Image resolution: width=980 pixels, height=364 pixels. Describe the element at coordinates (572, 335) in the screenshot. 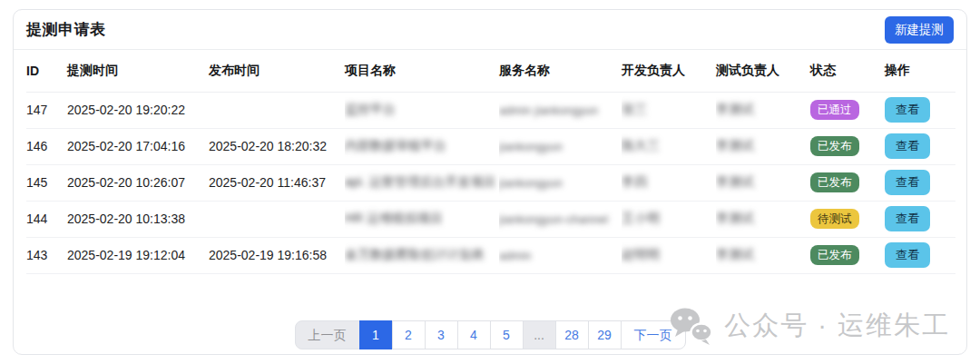

I see `pagination-page-28: 28` at that location.